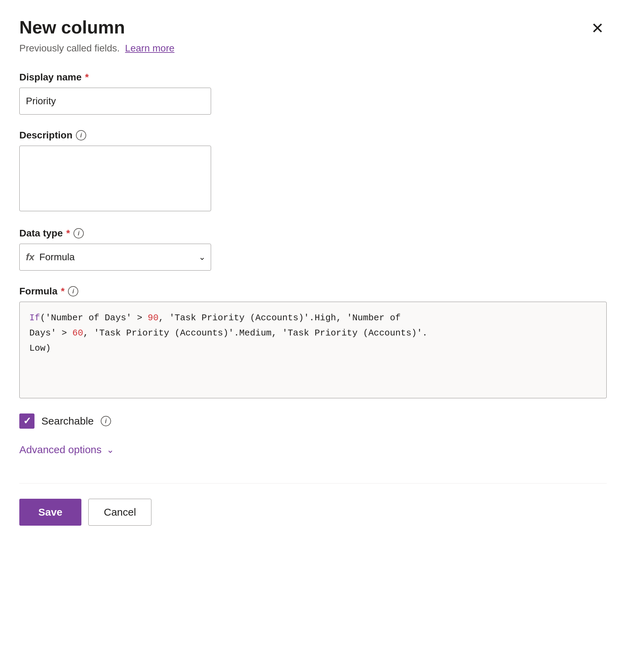 The image size is (626, 672). Describe the element at coordinates (27, 421) in the screenshot. I see `checkmark-icon: ✓` at that location.